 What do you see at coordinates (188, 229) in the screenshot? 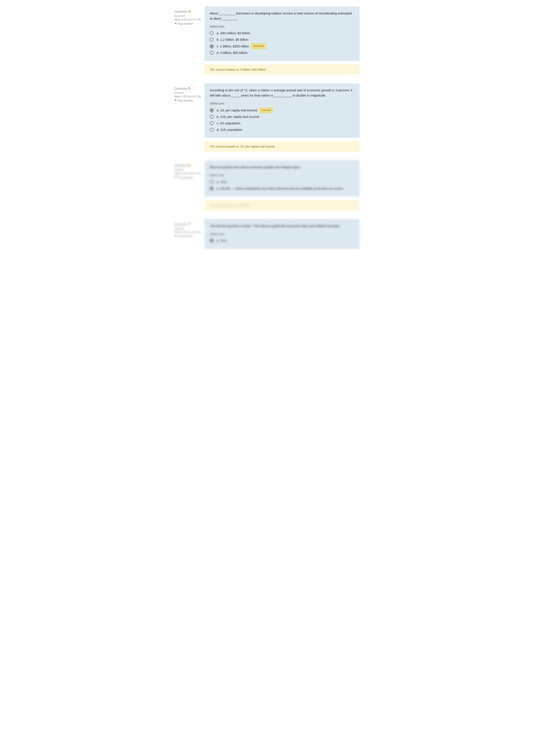
I see `question-status-q7: Correct` at bounding box center [188, 229].